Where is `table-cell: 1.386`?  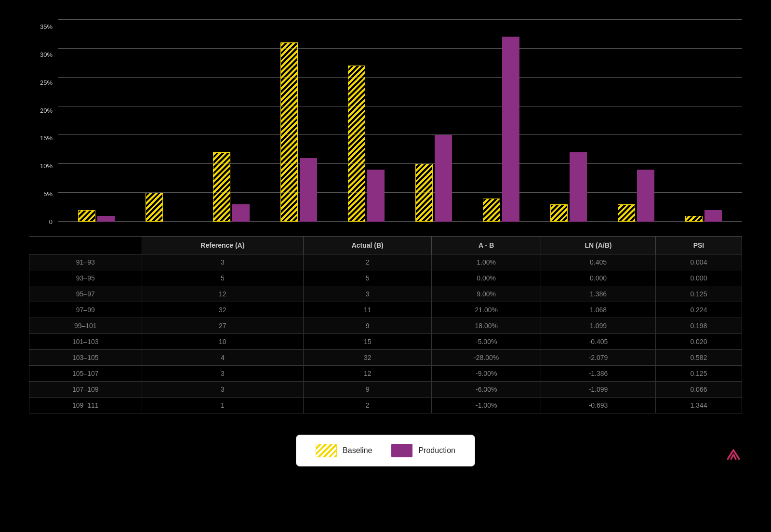 table-cell: 1.386 is located at coordinates (598, 294).